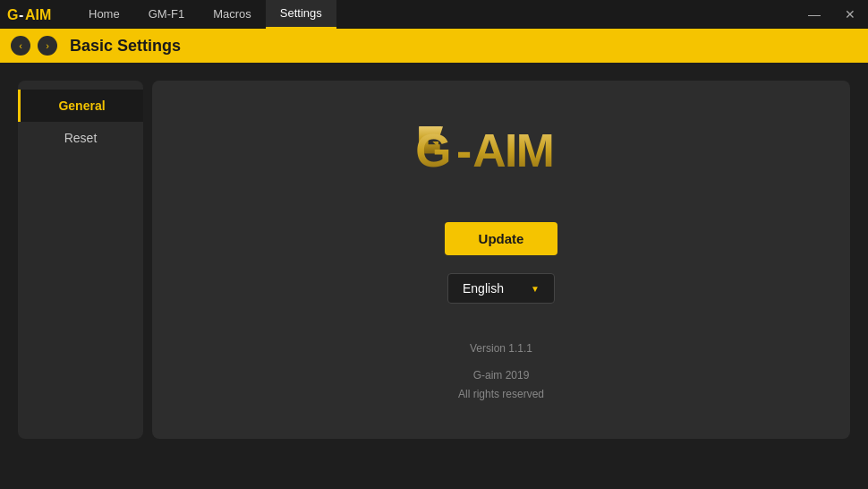  I want to click on title-bar-right: — ✕, so click(832, 14).